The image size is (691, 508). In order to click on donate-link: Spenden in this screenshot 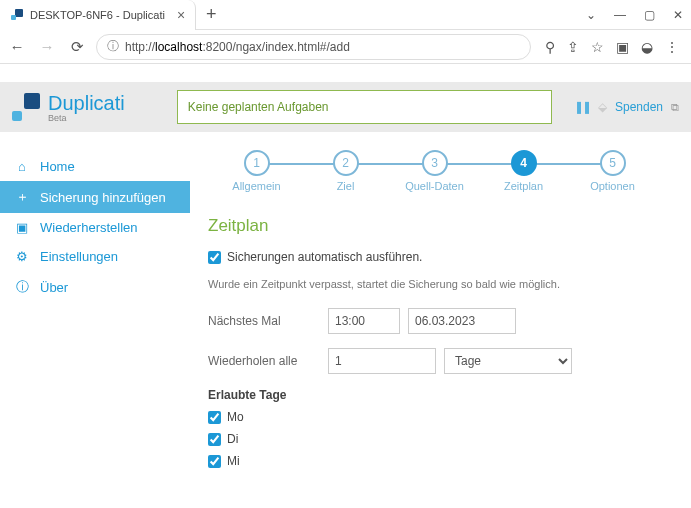, I will do `click(639, 107)`.